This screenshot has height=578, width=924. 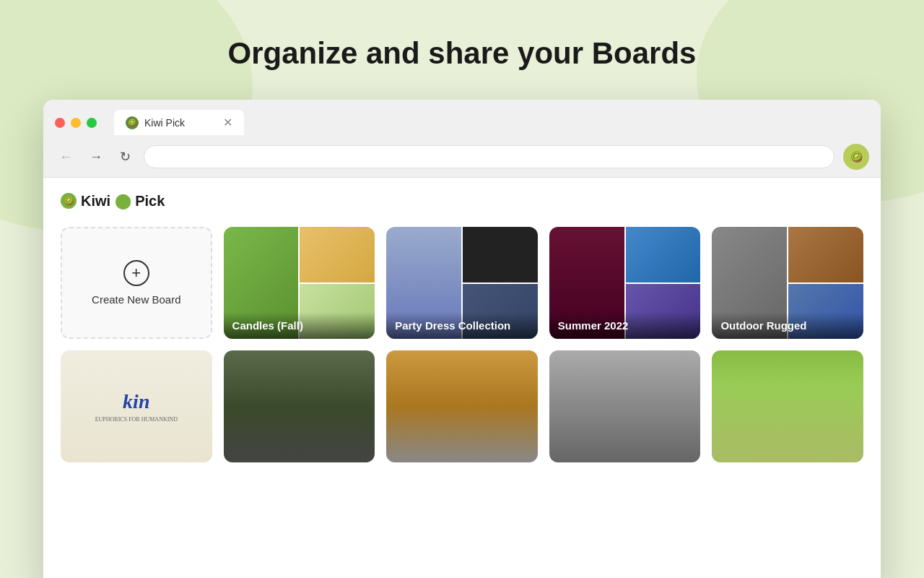 I want to click on kiwi-favicon: 🥝, so click(x=132, y=123).